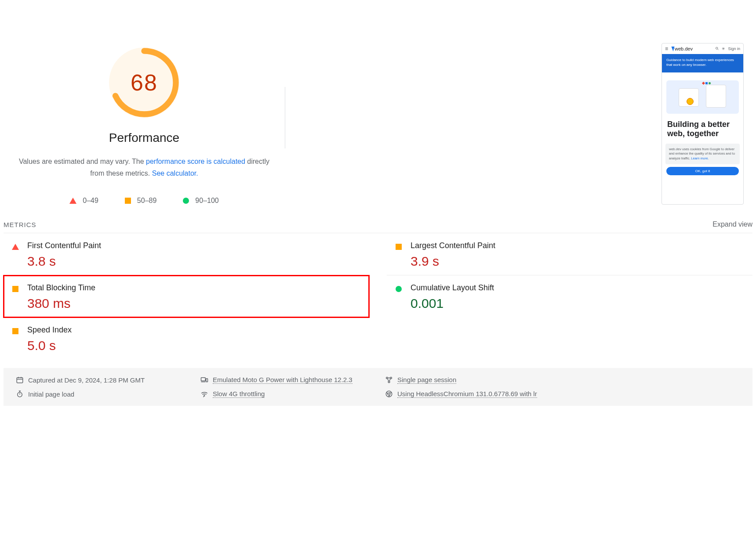  Describe the element at coordinates (389, 380) in the screenshot. I see `network-nodes-icon` at that location.